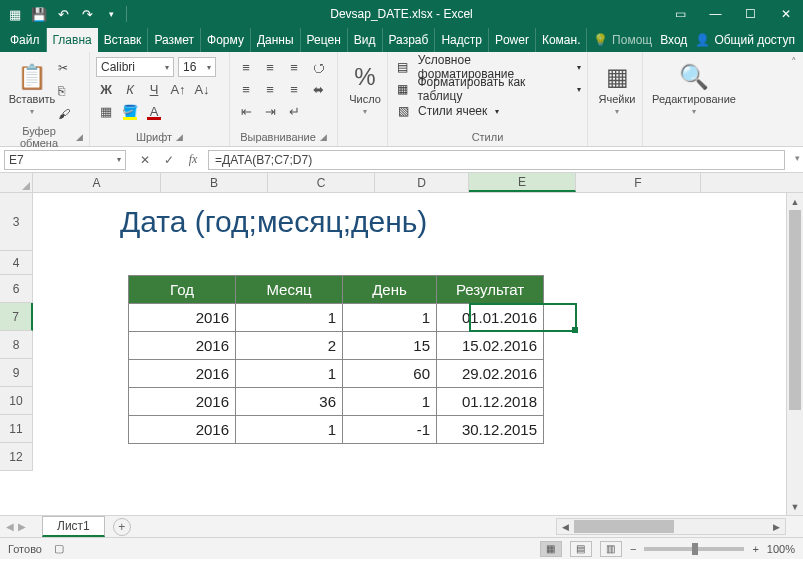 The height and width of the screenshot is (574, 803). I want to click on tab-file: Файл, so click(26, 40).